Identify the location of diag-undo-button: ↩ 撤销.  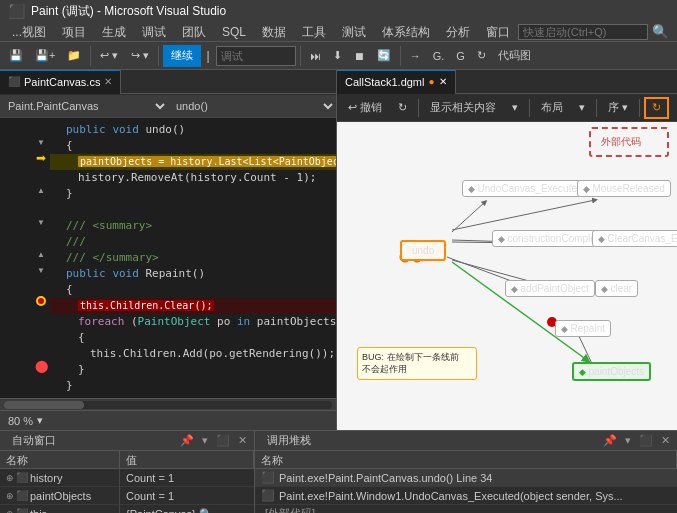
(365, 108).